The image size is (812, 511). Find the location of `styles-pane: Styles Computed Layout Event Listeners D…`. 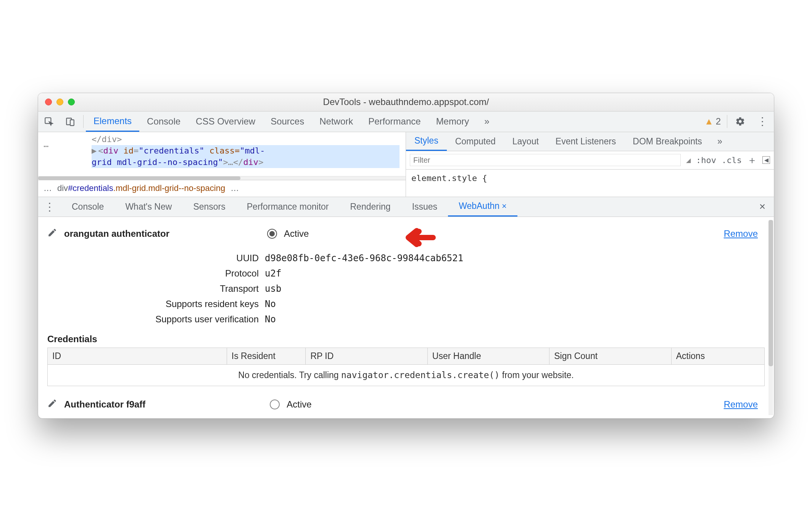

styles-pane: Styles Computed Layout Event Listeners D… is located at coordinates (590, 164).